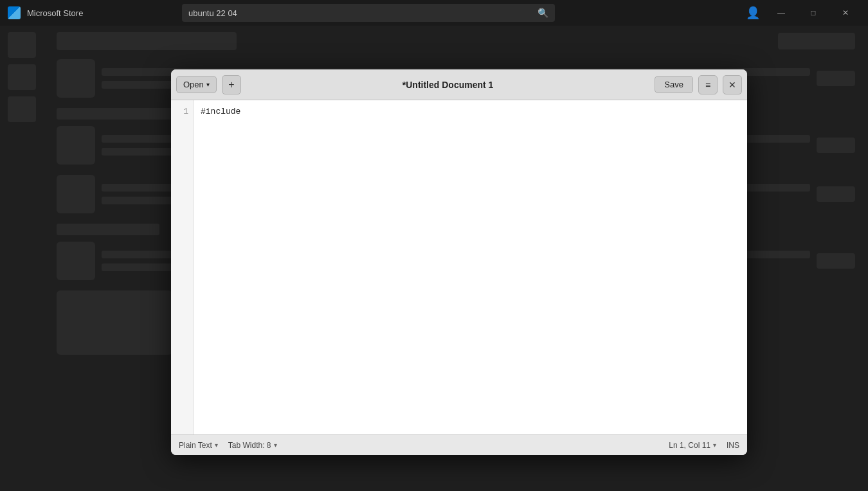  What do you see at coordinates (674, 85) in the screenshot?
I see `save-button: Save` at bounding box center [674, 85].